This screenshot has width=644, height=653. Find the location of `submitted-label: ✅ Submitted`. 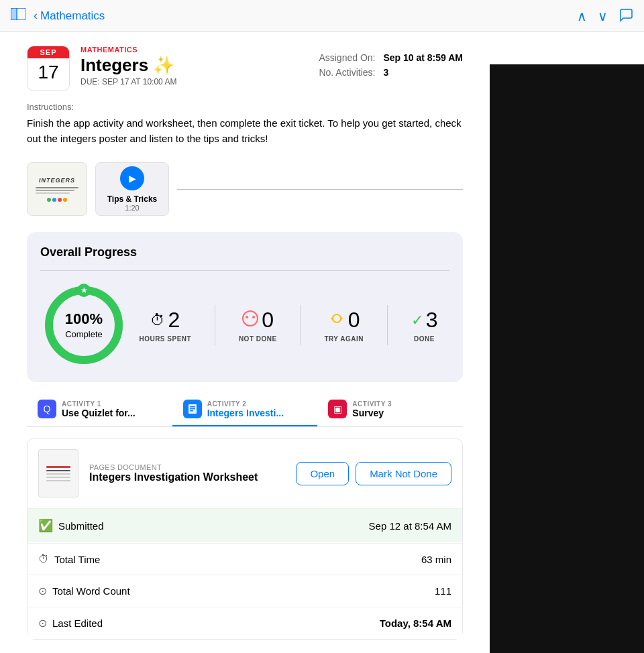

submitted-label: ✅ Submitted is located at coordinates (71, 526).